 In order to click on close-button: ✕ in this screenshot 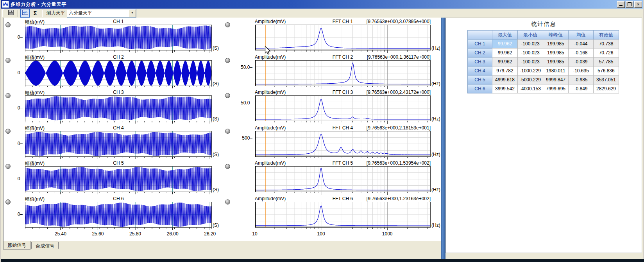, I will do `click(638, 5)`.